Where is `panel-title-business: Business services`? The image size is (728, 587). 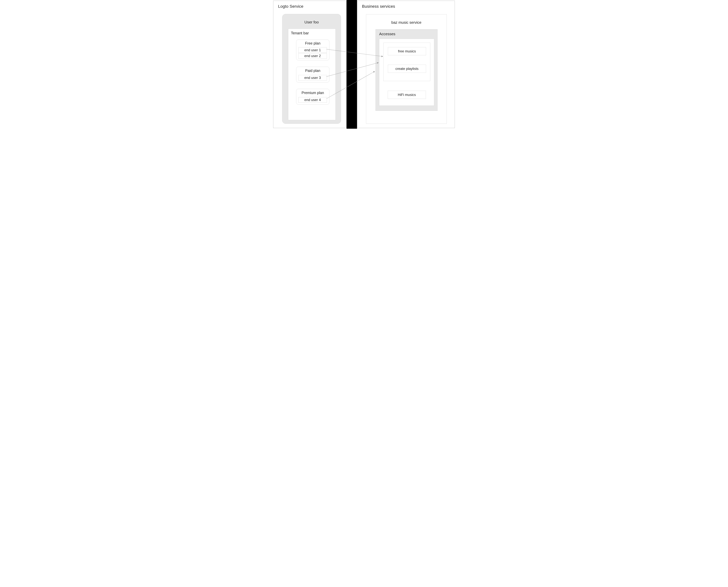 panel-title-business: Business services is located at coordinates (378, 6).